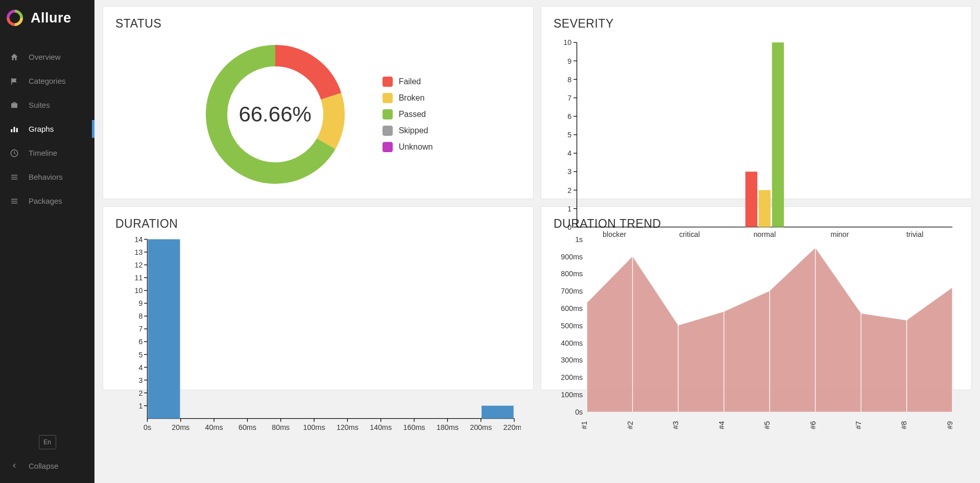  What do you see at coordinates (47, 105) in the screenshot?
I see `nav-item-suites: Suites` at bounding box center [47, 105].